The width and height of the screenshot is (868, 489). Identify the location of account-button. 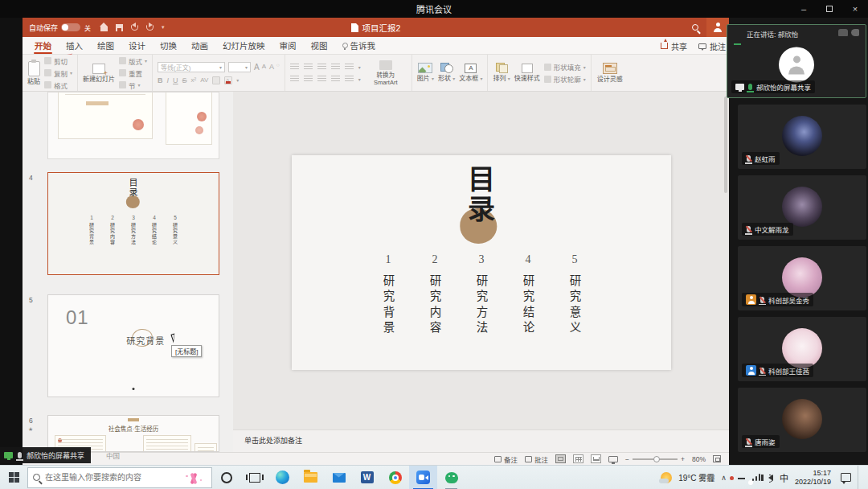
(718, 27).